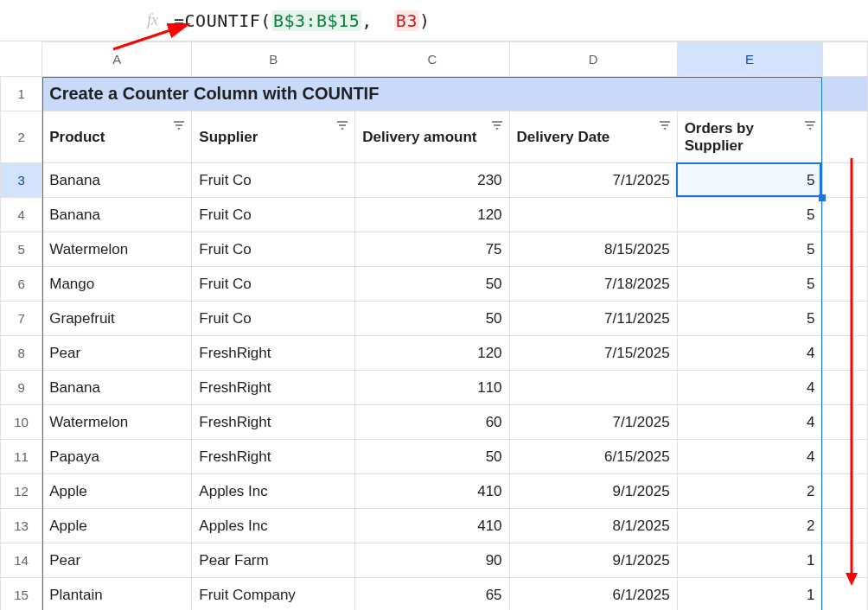 Image resolution: width=868 pixels, height=610 pixels. I want to click on cell-B13: Apples Inc, so click(273, 526).